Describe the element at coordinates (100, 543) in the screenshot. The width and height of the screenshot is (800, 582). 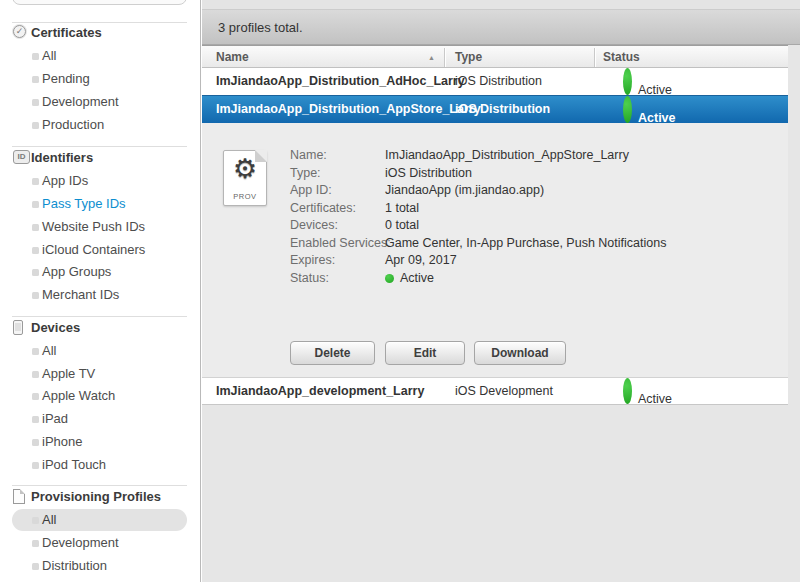
I see `sidebar-item-profiles-development: Development` at that location.